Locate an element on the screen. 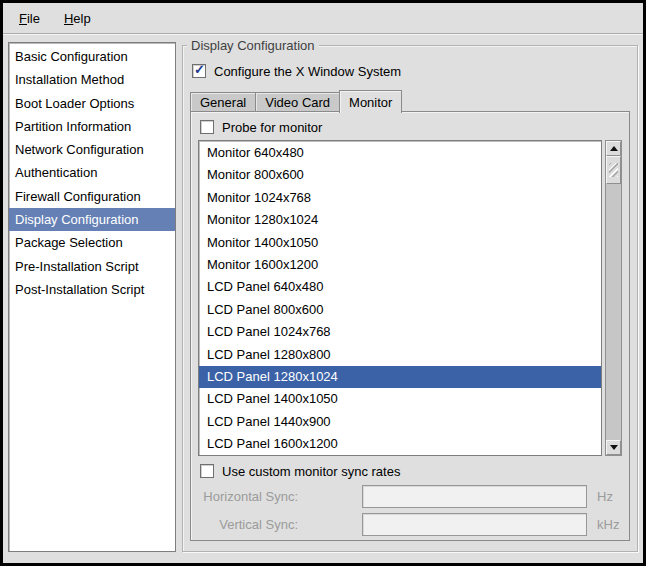  file-menu-label: ile is located at coordinates (34, 18).